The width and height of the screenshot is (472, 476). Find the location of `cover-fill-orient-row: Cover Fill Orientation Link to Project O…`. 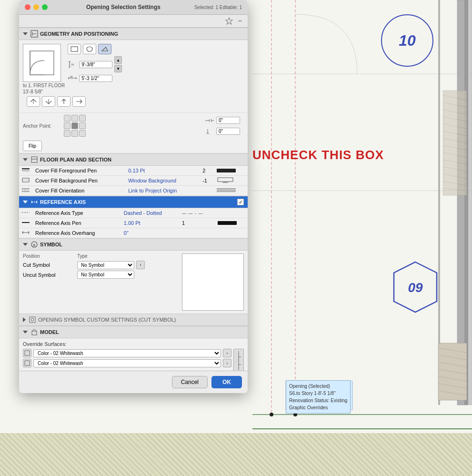

cover-fill-orient-row: Cover Fill Orientation Link to Project O… is located at coordinates (133, 191).